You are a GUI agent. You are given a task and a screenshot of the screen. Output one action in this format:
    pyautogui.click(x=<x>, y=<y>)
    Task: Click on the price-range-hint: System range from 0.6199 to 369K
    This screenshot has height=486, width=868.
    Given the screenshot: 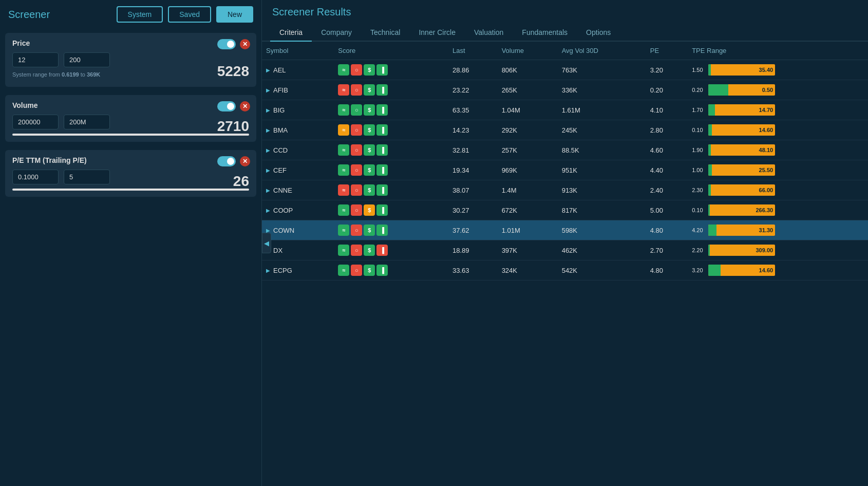 What is the action you would take?
    pyautogui.click(x=130, y=74)
    